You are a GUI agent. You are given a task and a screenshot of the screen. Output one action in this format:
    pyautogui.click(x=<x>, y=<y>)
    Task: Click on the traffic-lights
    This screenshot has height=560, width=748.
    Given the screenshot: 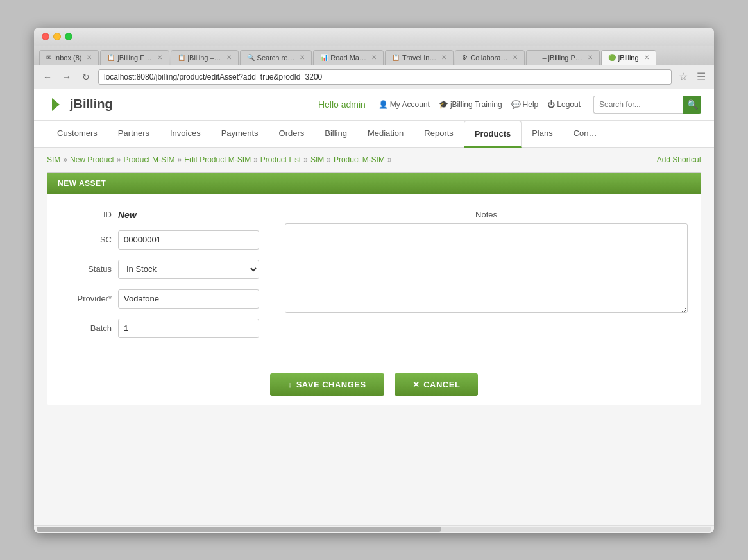 What is the action you would take?
    pyautogui.click(x=57, y=37)
    